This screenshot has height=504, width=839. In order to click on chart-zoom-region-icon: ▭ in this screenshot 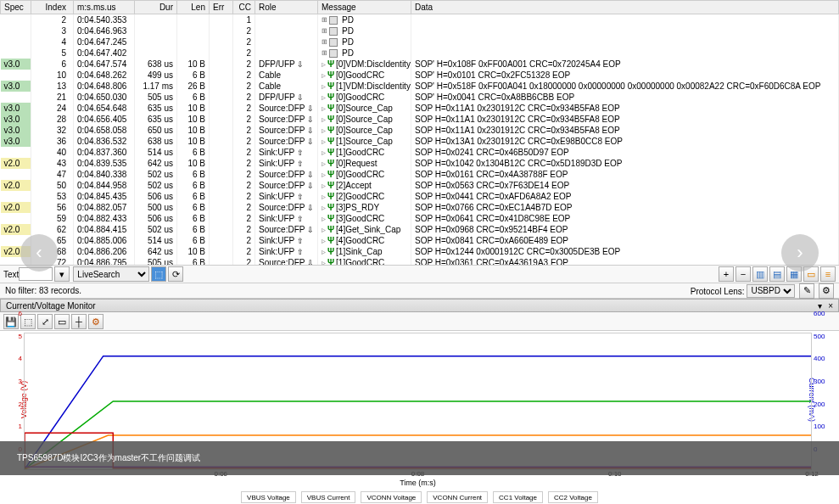, I will do `click(62, 322)`.